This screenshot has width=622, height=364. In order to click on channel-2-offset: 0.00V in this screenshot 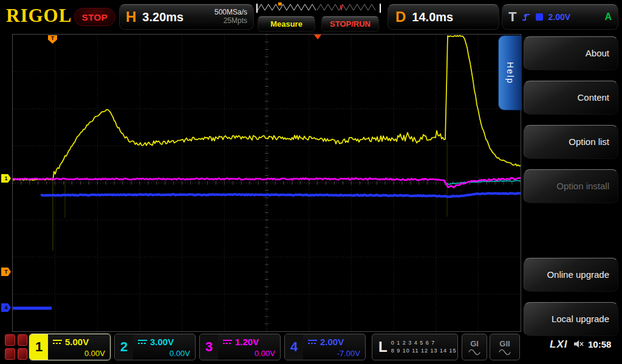, I will do `click(180, 353)`.